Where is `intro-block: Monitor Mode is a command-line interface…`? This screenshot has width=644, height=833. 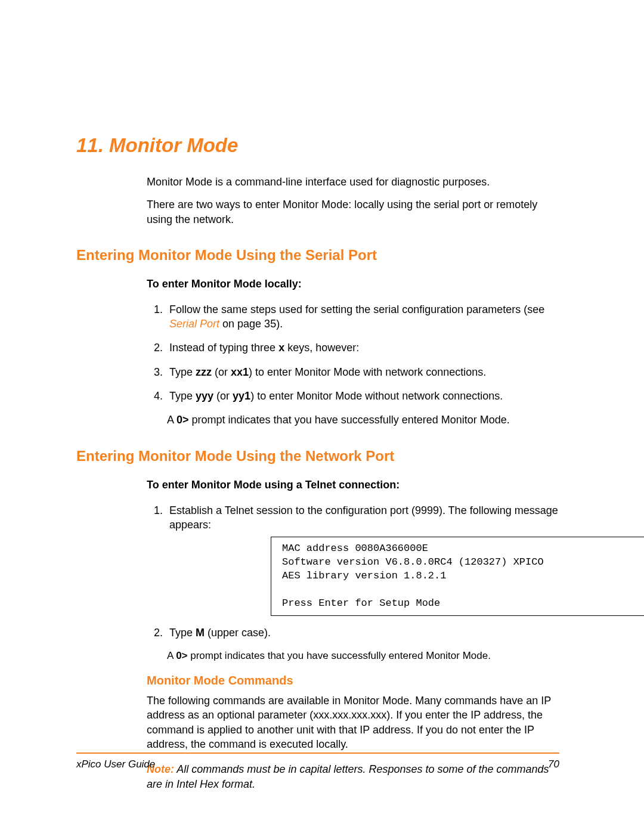 intro-block: Monitor Mode is a command-line interface… is located at coordinates (353, 200).